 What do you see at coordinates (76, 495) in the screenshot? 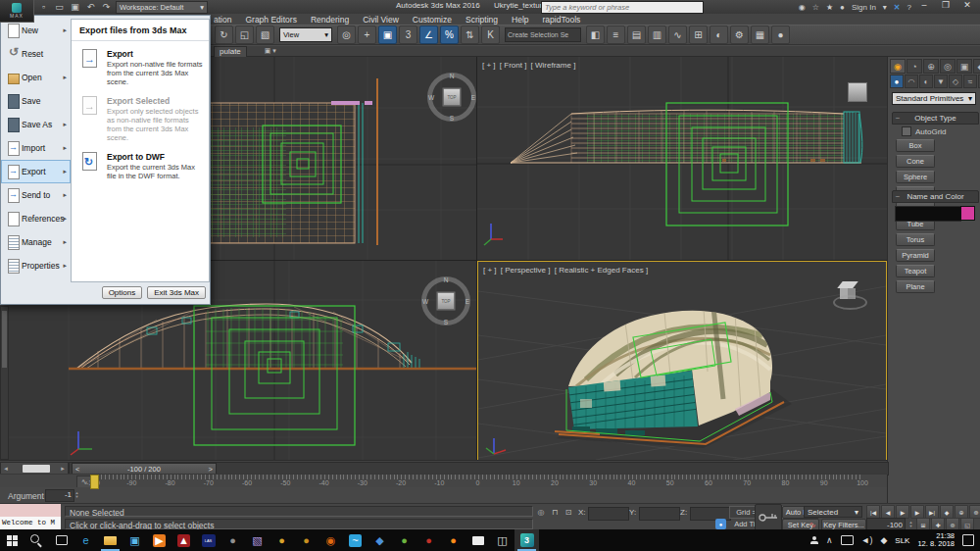
I see `argument-spinner: ▲▼` at bounding box center [76, 495].